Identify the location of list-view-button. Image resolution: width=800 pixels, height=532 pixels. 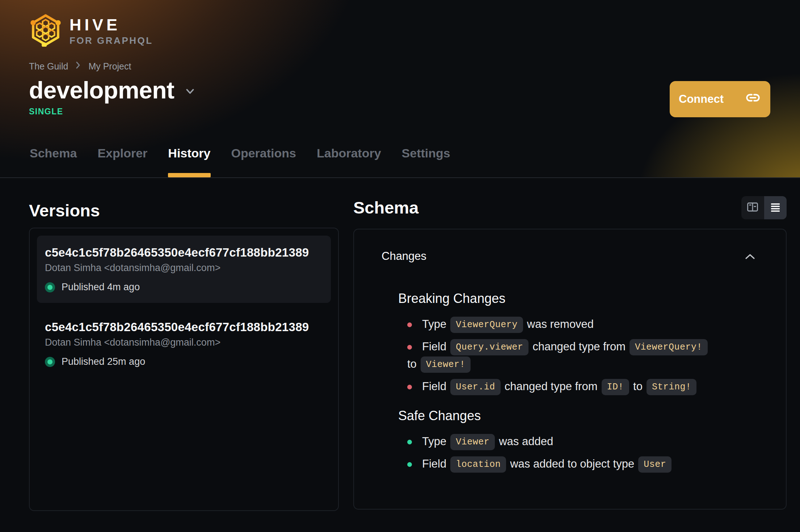
(775, 208).